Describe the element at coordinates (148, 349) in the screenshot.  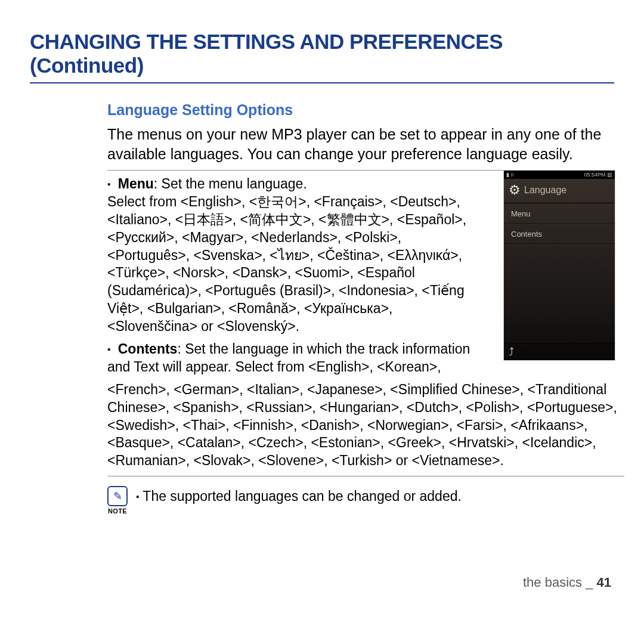
I see `bullet-contents-label: Contents` at that location.